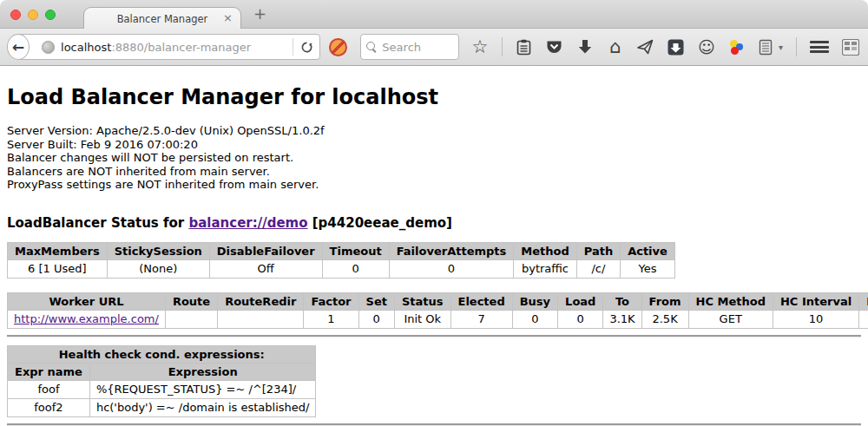 The width and height of the screenshot is (868, 426). What do you see at coordinates (266, 251) in the screenshot?
I see `column-header: DisableFailover` at bounding box center [266, 251].